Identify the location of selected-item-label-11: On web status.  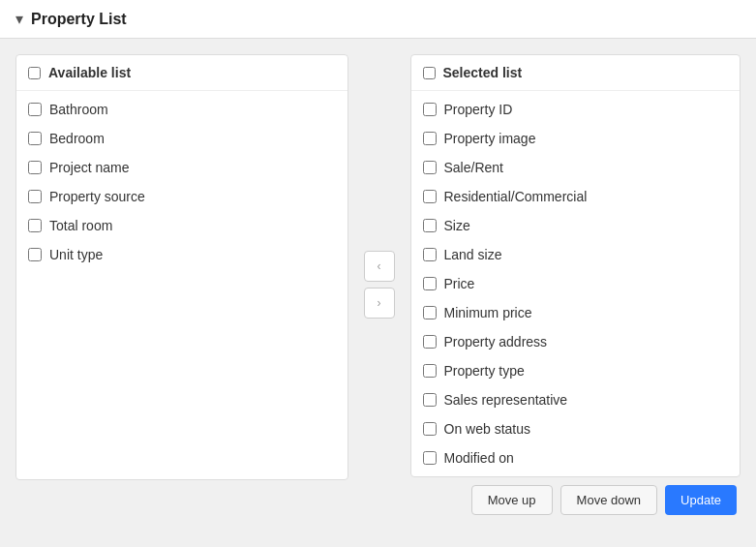
(488, 429).